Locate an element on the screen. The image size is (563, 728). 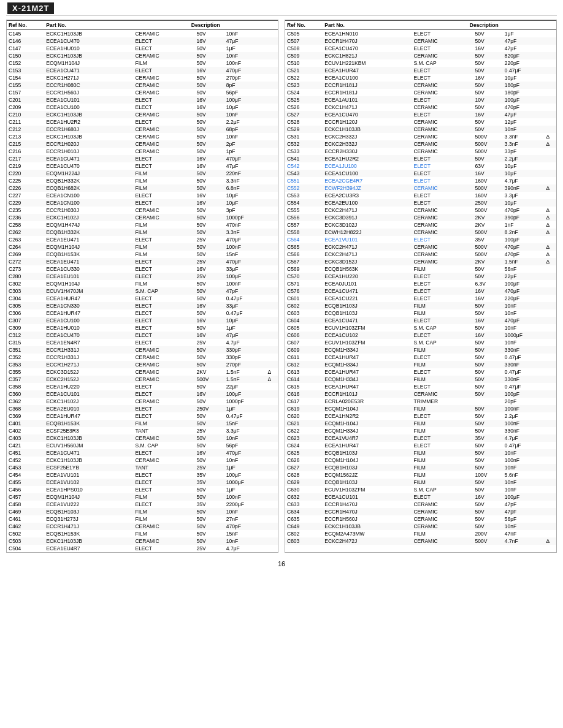
right-cell: 3.3μF is located at coordinates (524, 195).